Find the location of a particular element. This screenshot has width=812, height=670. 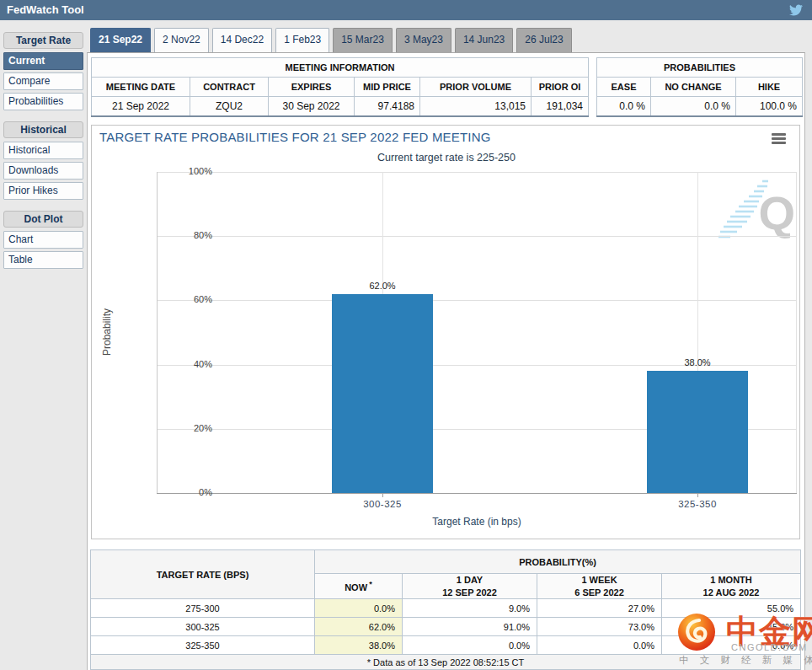

x-axis-line is located at coordinates (477, 494).